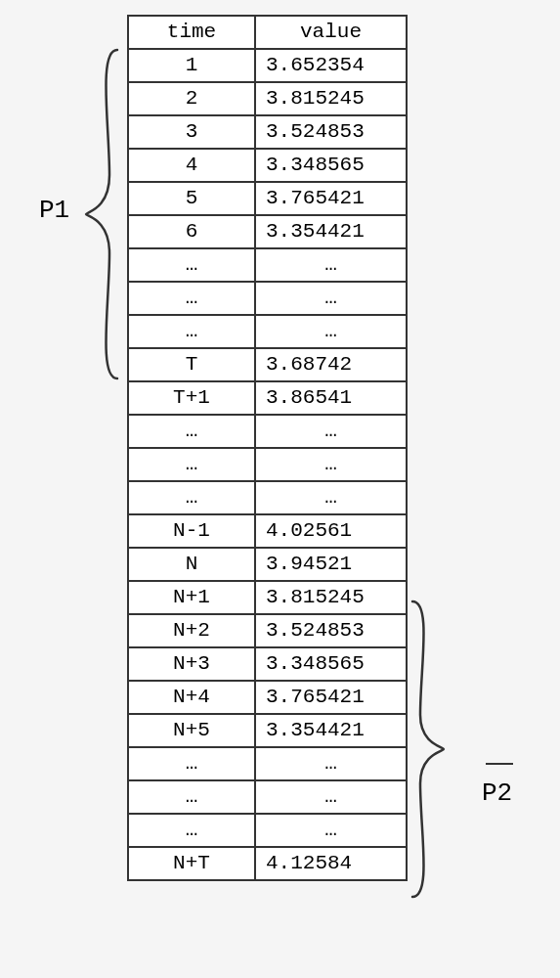  Describe the element at coordinates (268, 232) in the screenshot. I see `table-row: 63.354421` at that location.